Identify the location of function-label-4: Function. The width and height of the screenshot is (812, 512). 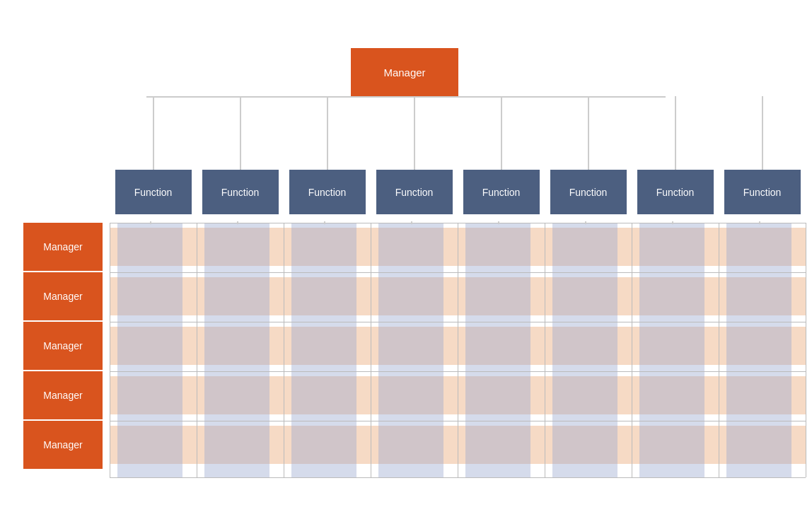
(414, 192).